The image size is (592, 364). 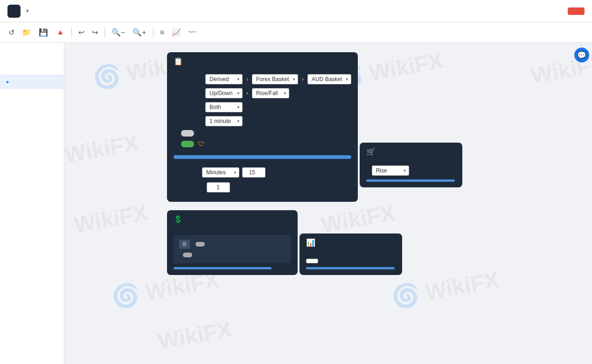 What do you see at coordinates (262, 93) in the screenshot?
I see `trade-type-row: Up/Down › Rise/Fall` at bounding box center [262, 93].